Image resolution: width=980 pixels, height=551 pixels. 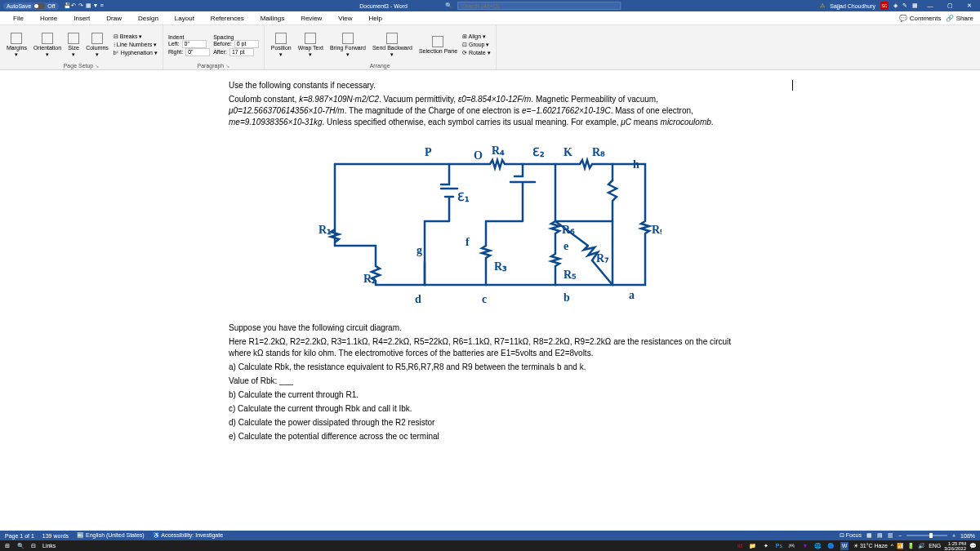 I want to click on view-web-icon: ▥, so click(x=890, y=535).